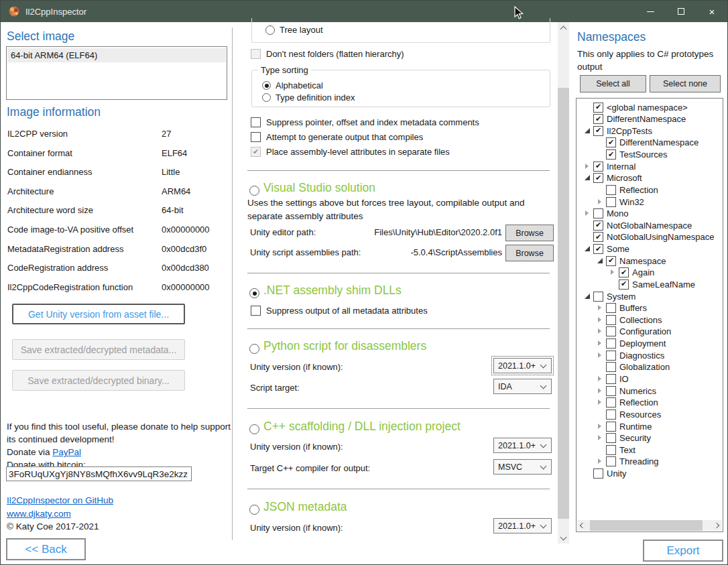 The height and width of the screenshot is (565, 728). What do you see at coordinates (650, 474) in the screenshot?
I see `tree-item: Unity` at bounding box center [650, 474].